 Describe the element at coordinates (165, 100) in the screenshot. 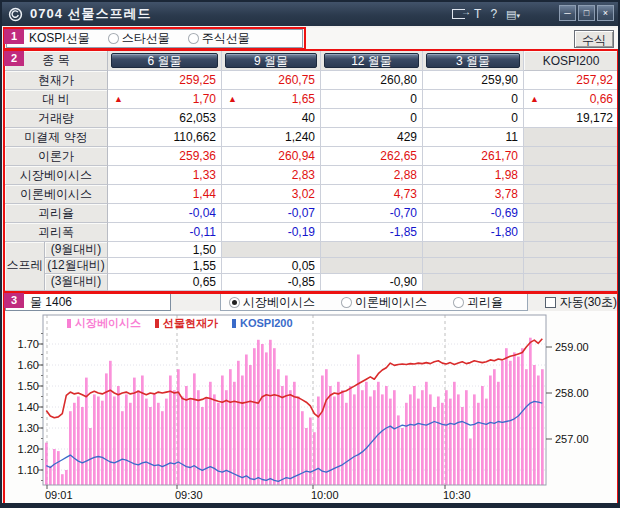

I see `value-cell: ▲1,70` at that location.